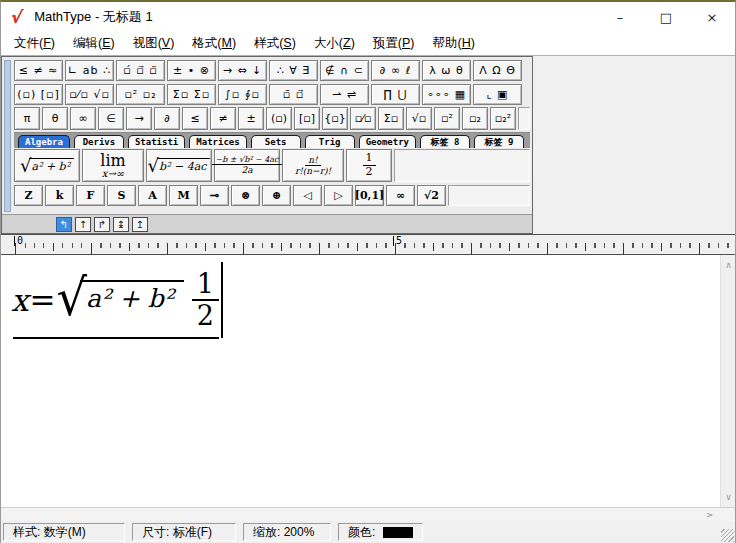  Describe the element at coordinates (498, 70) in the screenshot. I see `palette-greek-uppercase: Λ Ω Θ` at that location.